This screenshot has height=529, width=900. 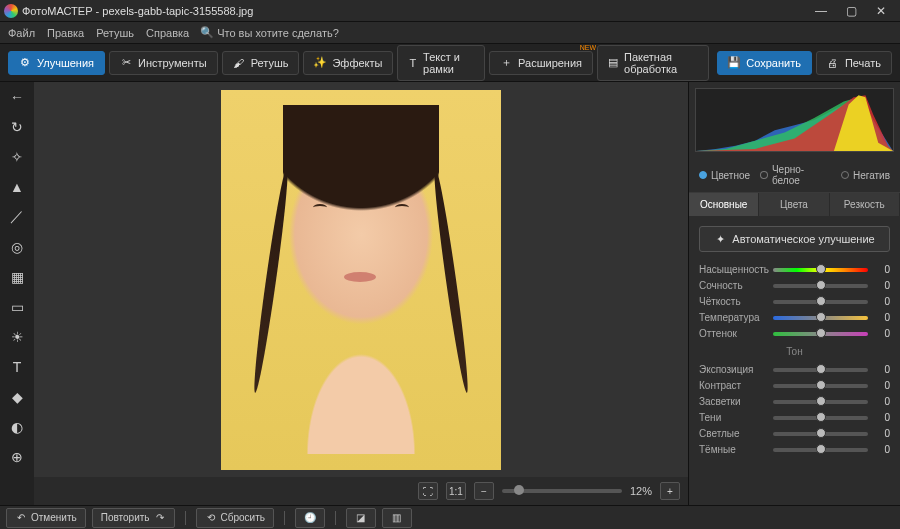 What do you see at coordinates (851, 11) in the screenshot?
I see `window-controls: — ▢ ✕` at bounding box center [851, 11].